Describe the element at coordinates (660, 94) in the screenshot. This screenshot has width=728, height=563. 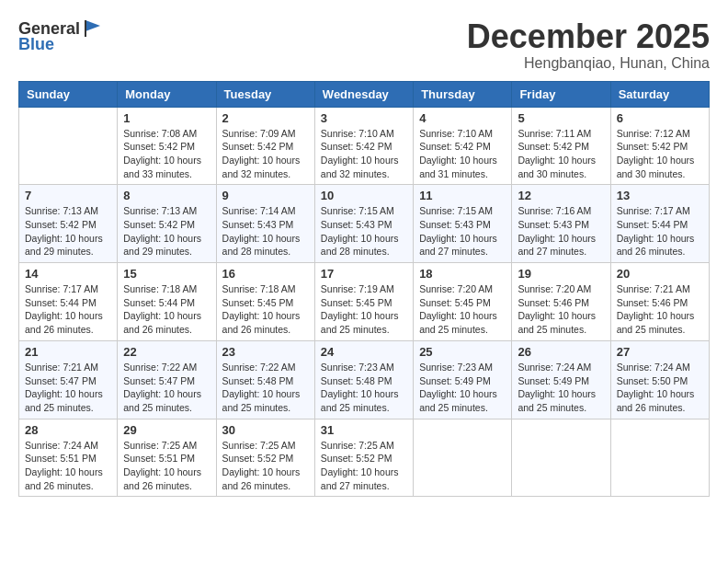
I see `day-header-saturday: Saturday` at that location.